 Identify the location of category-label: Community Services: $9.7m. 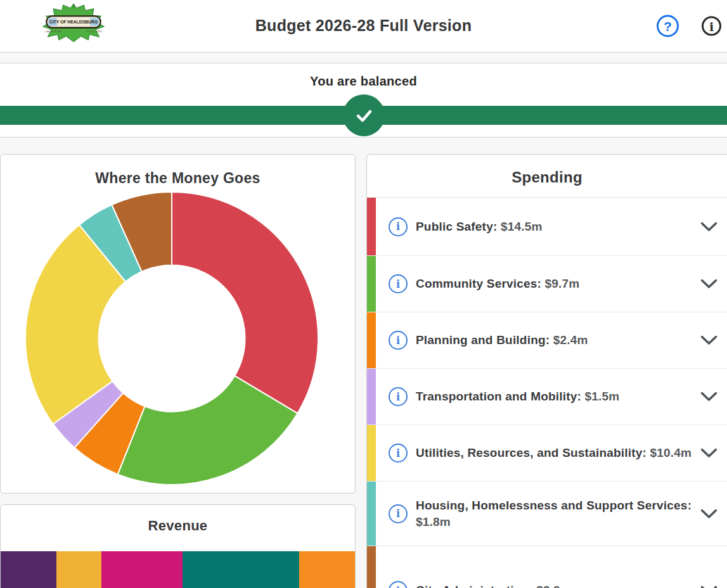
(498, 284).